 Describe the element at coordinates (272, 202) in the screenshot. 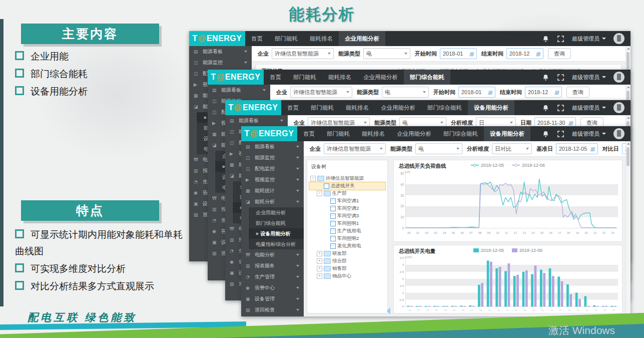

I see `sidebar-item: ◪能耗分析` at that location.